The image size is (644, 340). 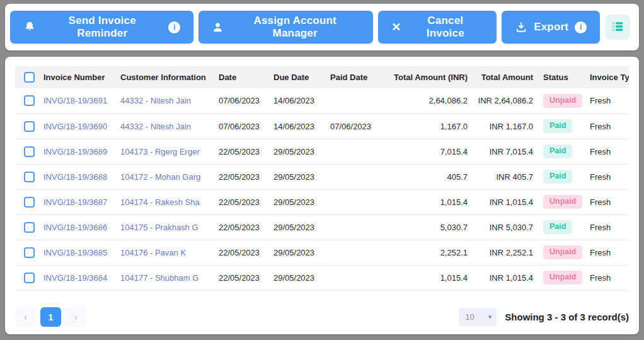 What do you see at coordinates (286, 27) in the screenshot?
I see `assign-account-manager-button: Assign Account Manager` at bounding box center [286, 27].